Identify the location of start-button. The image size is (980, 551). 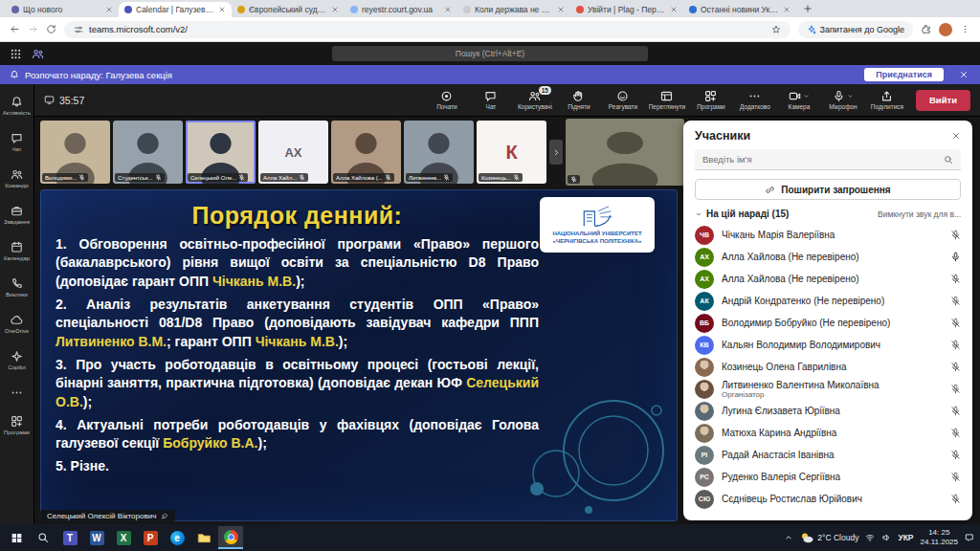
(16, 538).